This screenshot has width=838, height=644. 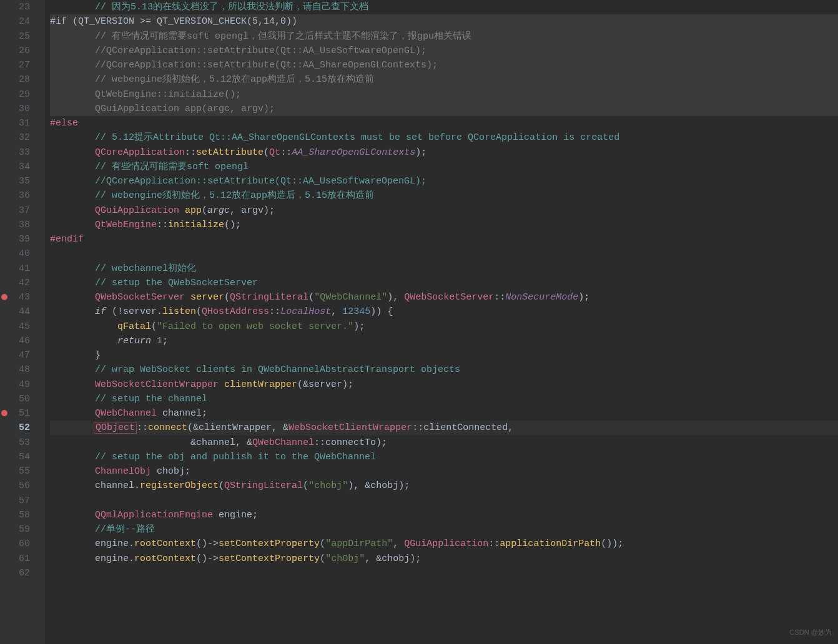 What do you see at coordinates (15, 472) in the screenshot?
I see `line-number: 55` at bounding box center [15, 472].